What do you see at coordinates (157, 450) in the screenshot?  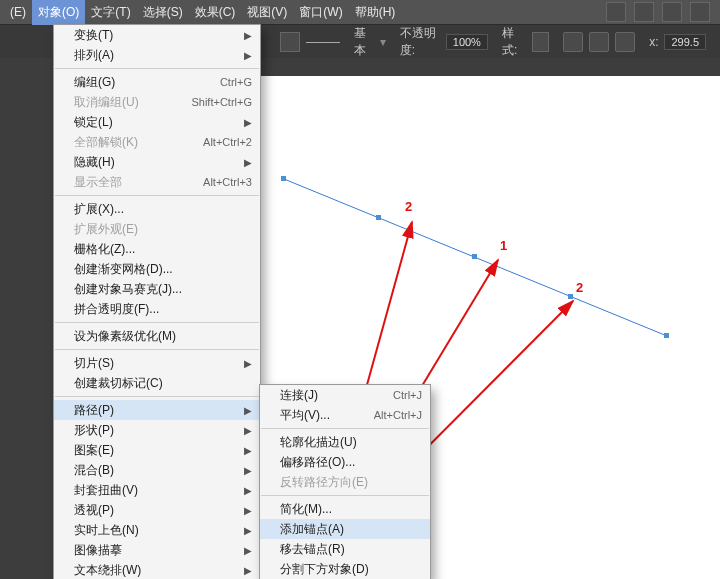 I see `menu-item: 图案(E)▶` at bounding box center [157, 450].